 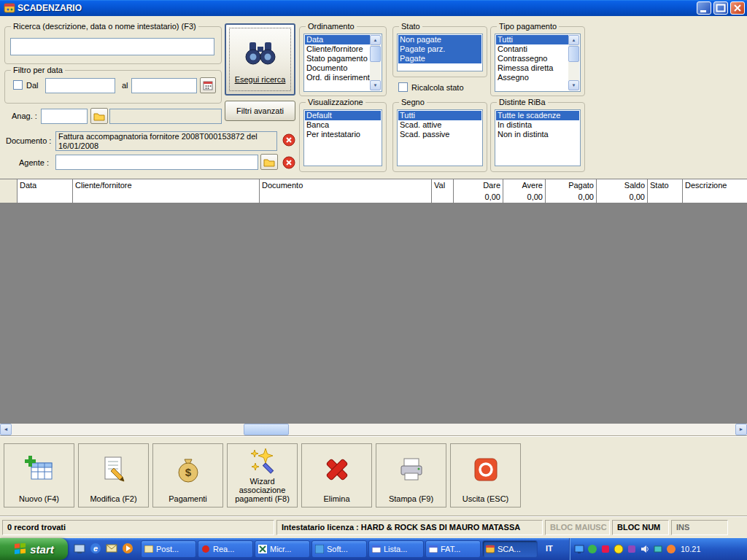 What do you see at coordinates (166, 185) in the screenshot?
I see `column-header: Cliente/fornitore` at bounding box center [166, 185].